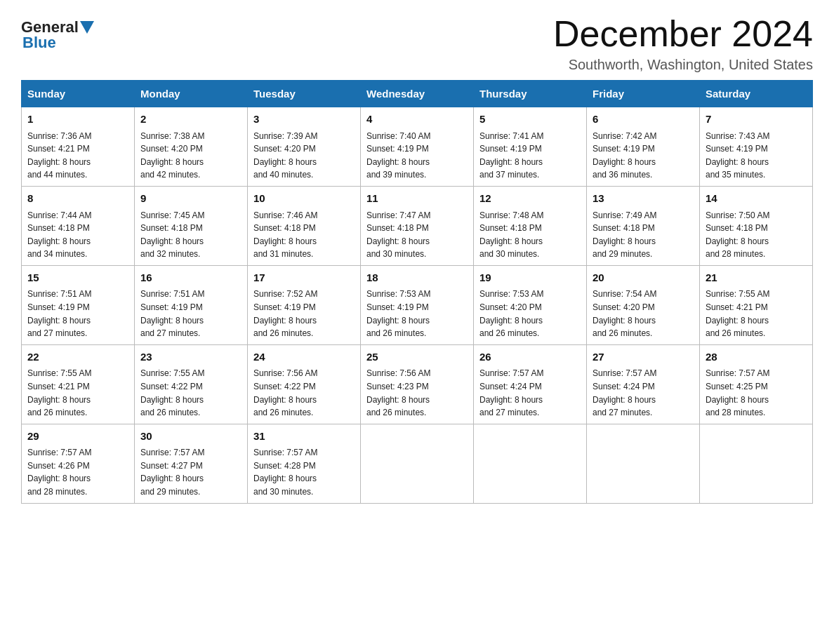  What do you see at coordinates (643, 358) in the screenshot?
I see `day-number: 27` at bounding box center [643, 358].